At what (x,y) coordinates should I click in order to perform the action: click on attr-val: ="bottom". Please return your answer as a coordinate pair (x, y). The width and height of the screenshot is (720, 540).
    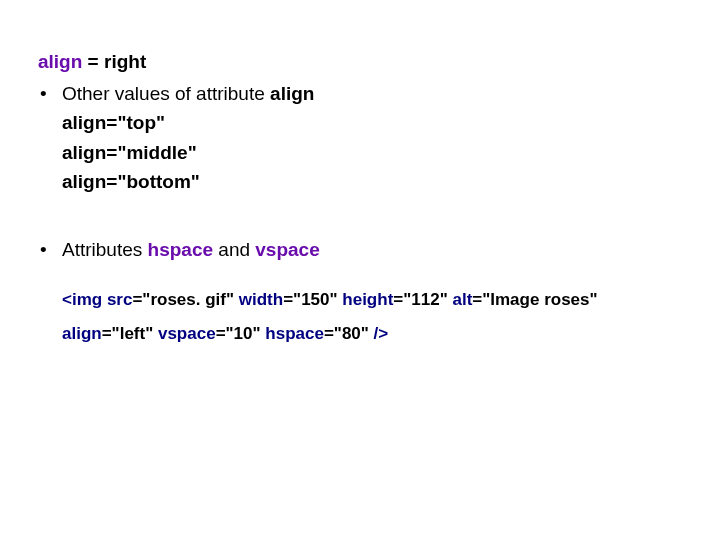
    Looking at the image, I should click on (152, 182).